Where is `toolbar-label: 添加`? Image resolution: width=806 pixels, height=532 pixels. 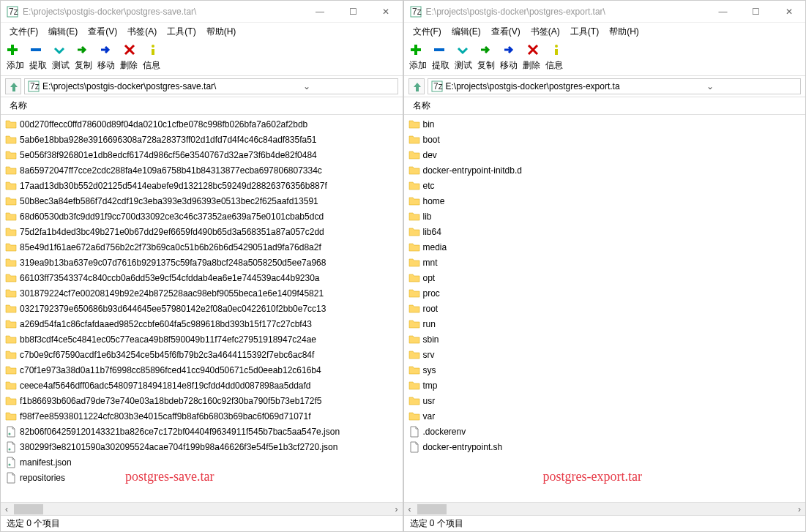
toolbar-label: 添加 is located at coordinates (419, 66).